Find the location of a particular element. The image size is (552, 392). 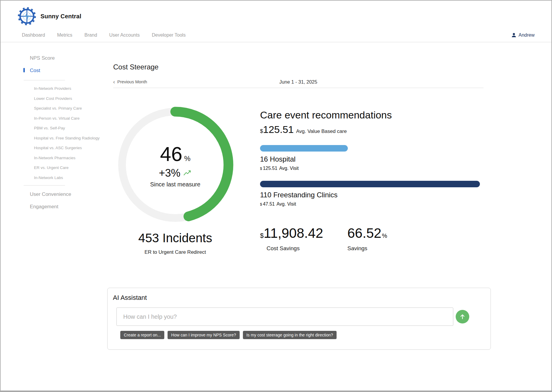

gauge-value: 46% is located at coordinates (176, 154).